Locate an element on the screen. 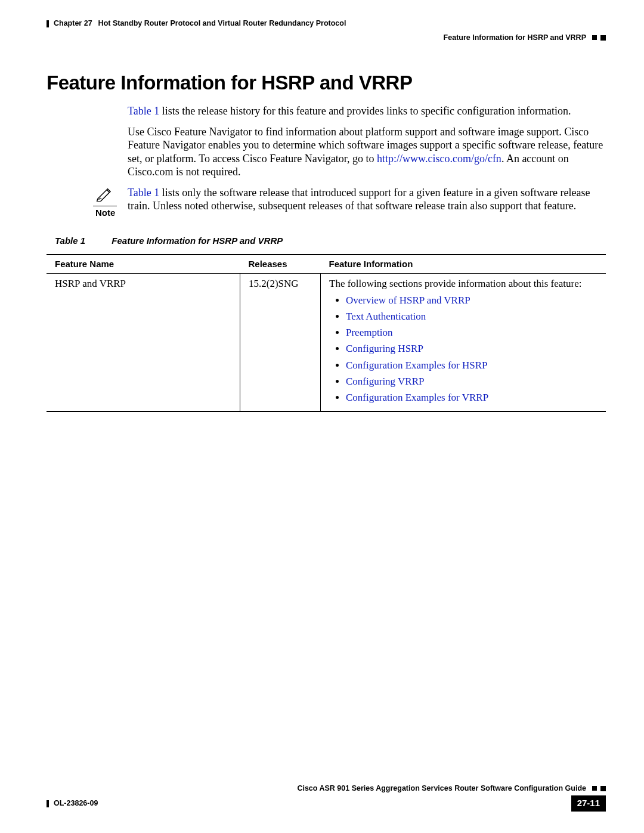  note-rule-icon is located at coordinates (105, 206).